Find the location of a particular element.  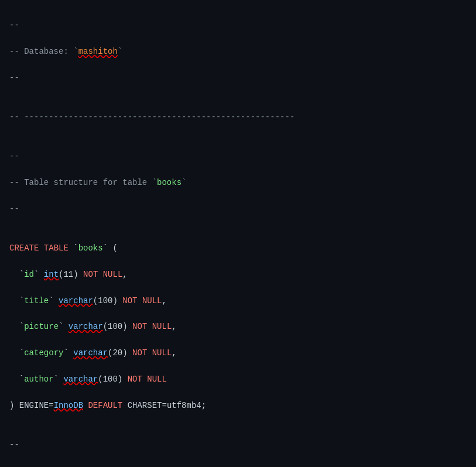

code-line: -- Database: `mashitoh` is located at coordinates (238, 51).